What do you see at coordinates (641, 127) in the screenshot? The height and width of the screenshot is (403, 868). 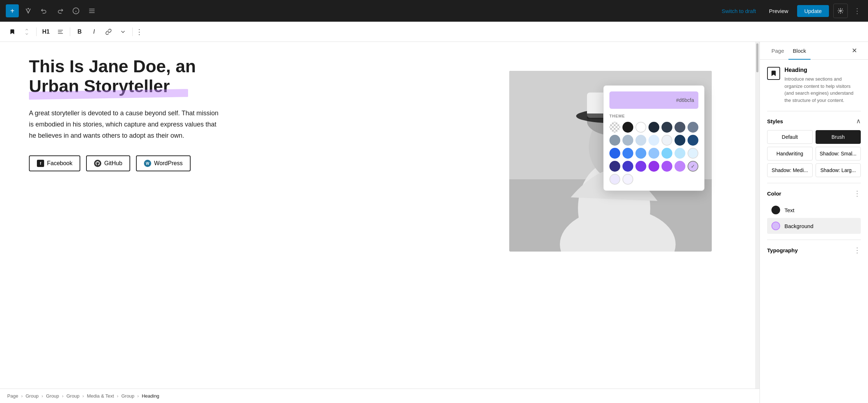 I see `color-swatch-white` at bounding box center [641, 127].